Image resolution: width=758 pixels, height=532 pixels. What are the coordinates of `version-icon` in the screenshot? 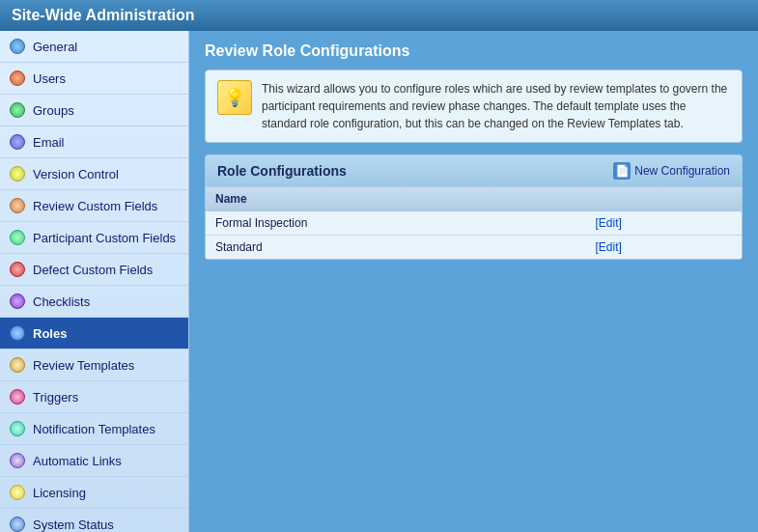 It's located at (17, 174).